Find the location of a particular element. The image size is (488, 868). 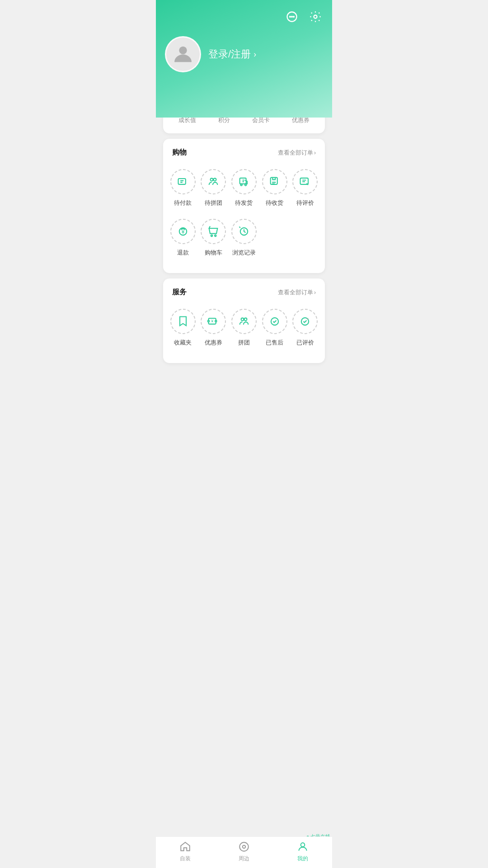

pending-pay-icon-circle is located at coordinates (183, 182).